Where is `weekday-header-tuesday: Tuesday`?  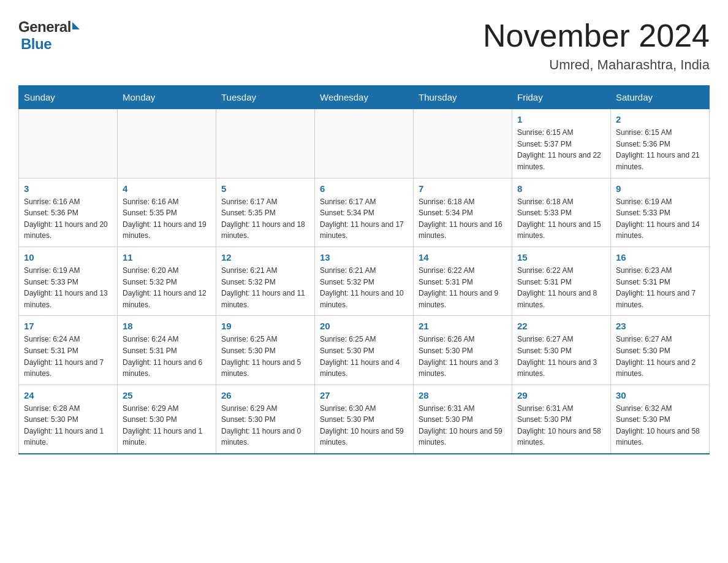 weekday-header-tuesday: Tuesday is located at coordinates (266, 98).